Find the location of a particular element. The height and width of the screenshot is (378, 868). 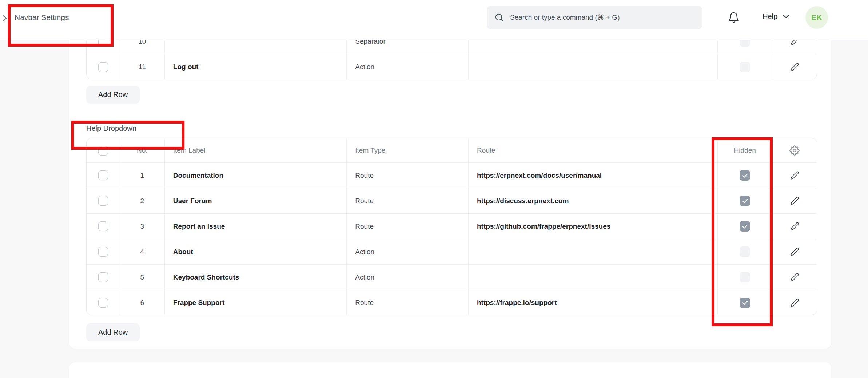

next-section-card is located at coordinates (450, 370).